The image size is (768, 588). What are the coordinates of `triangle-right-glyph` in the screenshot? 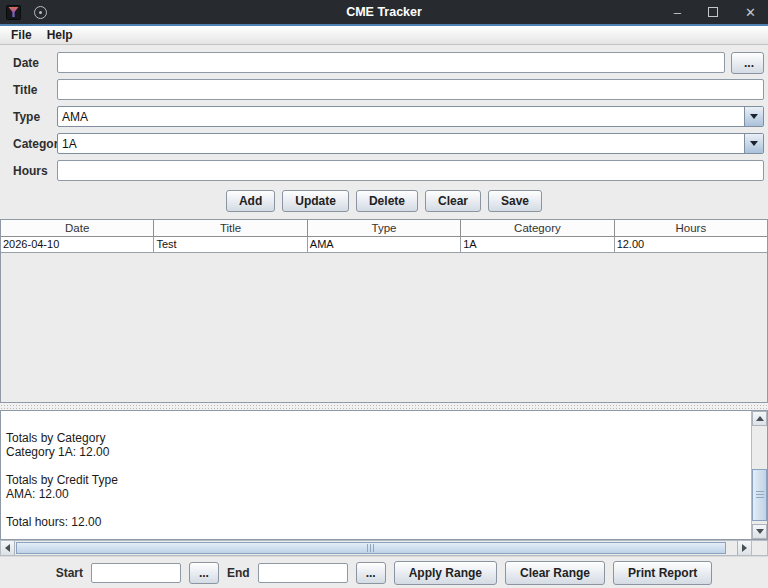 It's located at (744, 548).